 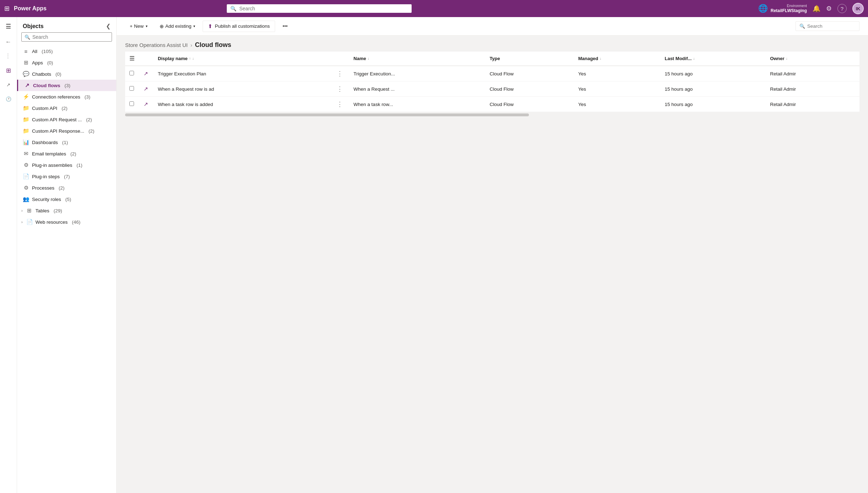 I want to click on sidebar-item-tables: ›⊞Tables(29), so click(x=67, y=211).